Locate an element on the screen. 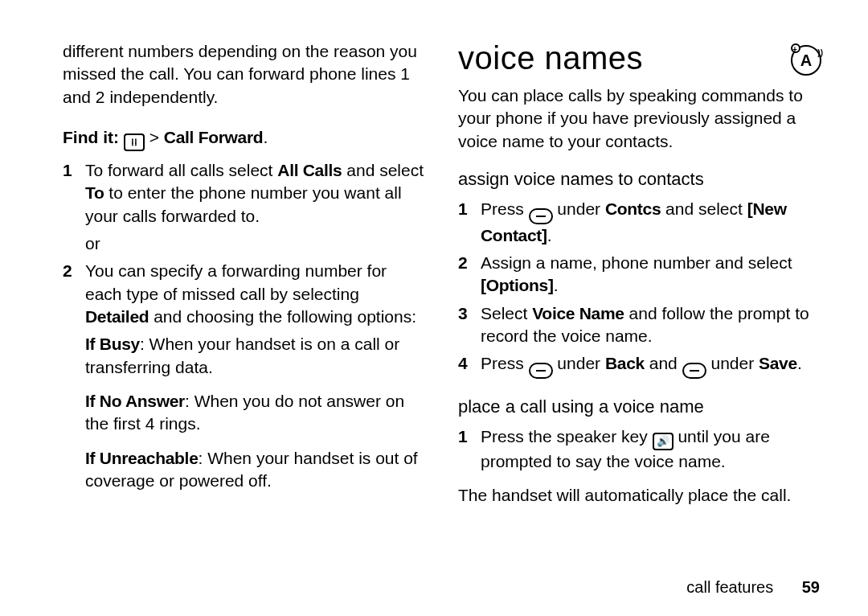 The image size is (868, 616). place-steps: 1 Press the speaker key 🔊 until you are … is located at coordinates (640, 452).